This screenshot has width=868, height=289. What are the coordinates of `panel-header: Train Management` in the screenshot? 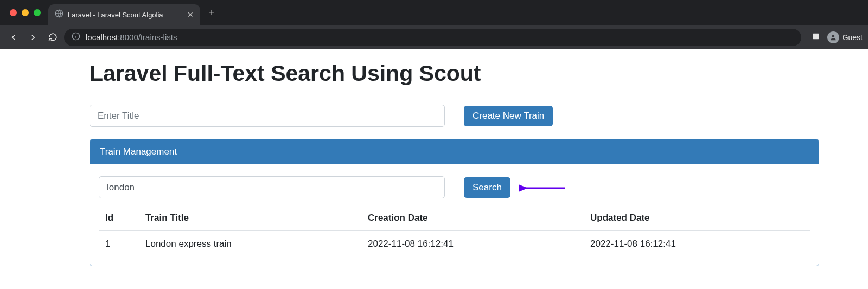 It's located at (455, 152).